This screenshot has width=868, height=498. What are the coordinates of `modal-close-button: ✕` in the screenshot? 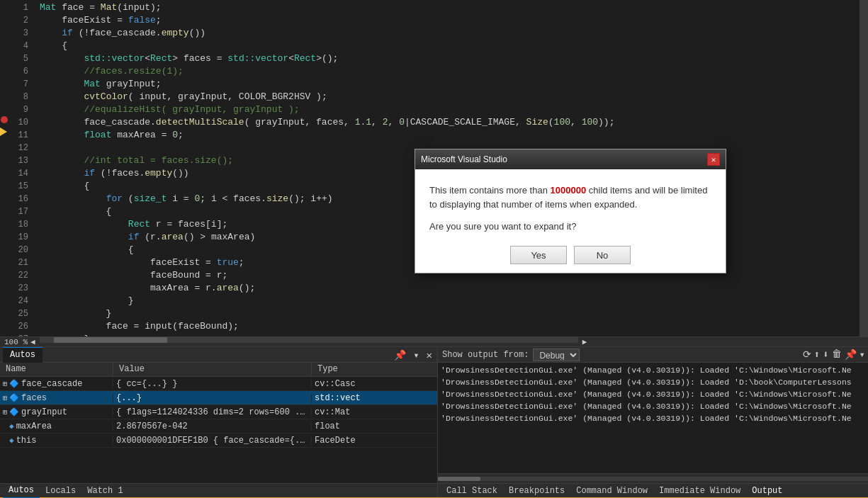 It's located at (714, 159).